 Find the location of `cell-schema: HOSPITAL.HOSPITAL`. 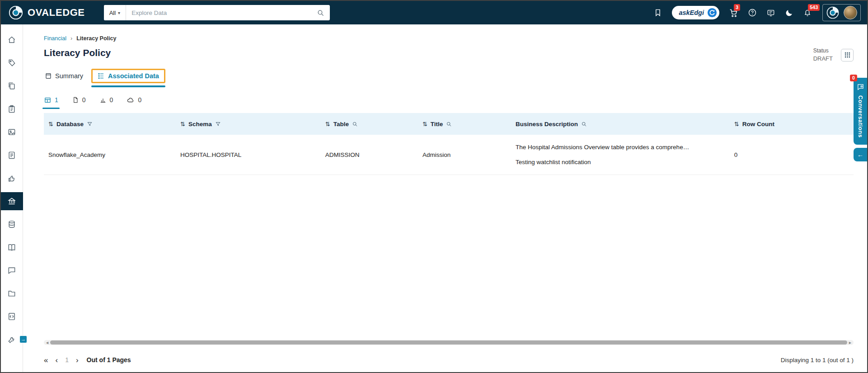

cell-schema: HOSPITAL.HOSPITAL is located at coordinates (249, 155).